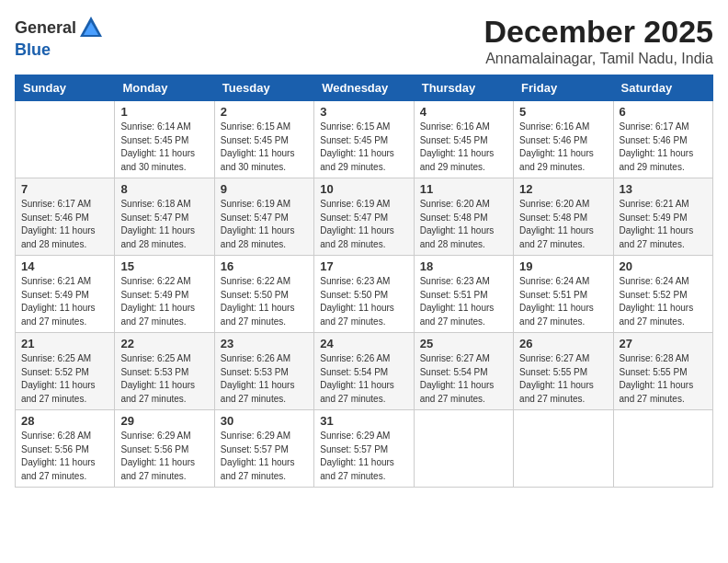 Image resolution: width=728 pixels, height=563 pixels. I want to click on day-number: 15, so click(164, 267).